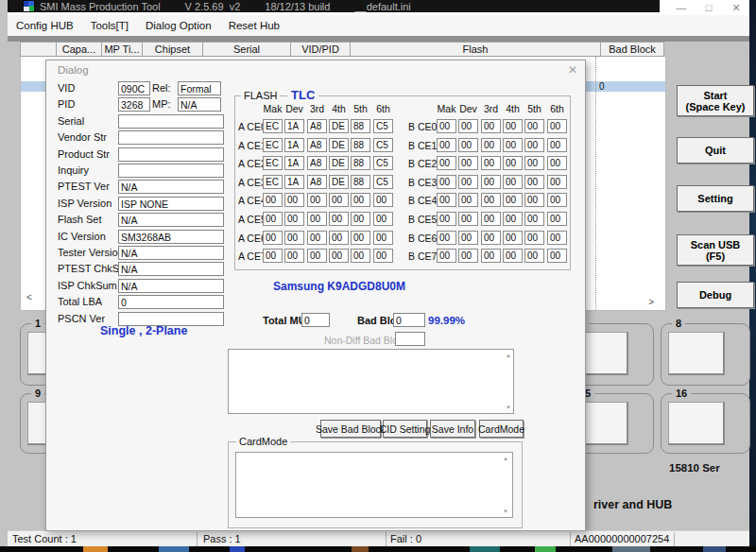 The height and width of the screenshot is (552, 756). I want to click on bad-block-field, so click(409, 319).